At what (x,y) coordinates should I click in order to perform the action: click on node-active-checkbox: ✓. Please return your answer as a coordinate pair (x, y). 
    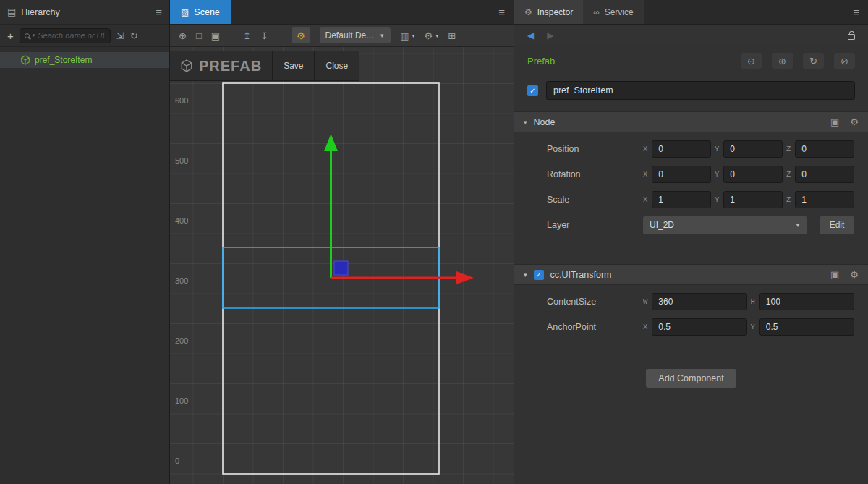
    Looking at the image, I should click on (532, 91).